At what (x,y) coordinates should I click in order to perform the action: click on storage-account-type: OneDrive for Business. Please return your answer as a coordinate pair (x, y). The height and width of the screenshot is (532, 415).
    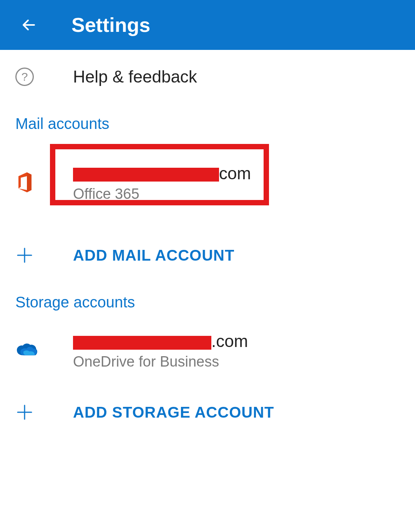
    Looking at the image, I should click on (161, 362).